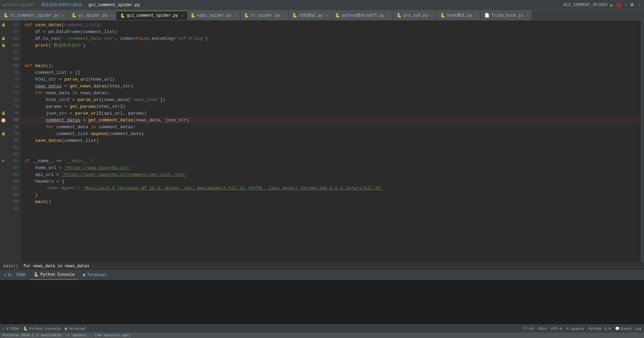 Image resolution: width=644 pixels, height=338 pixels. Describe the element at coordinates (528, 329) in the screenshot. I see `cursor-position: 77:63` at that location.